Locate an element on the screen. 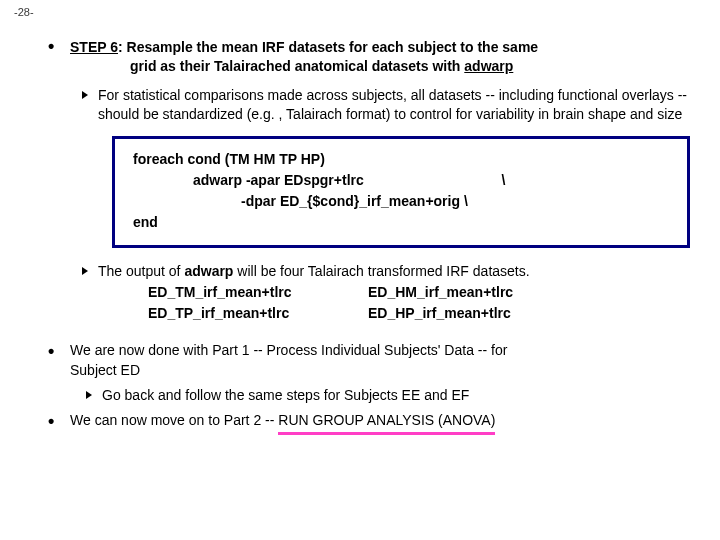 This screenshot has height=540, width=720. step-title: STEP 6: Resample the mean IRF datasets f… is located at coordinates (385, 57).